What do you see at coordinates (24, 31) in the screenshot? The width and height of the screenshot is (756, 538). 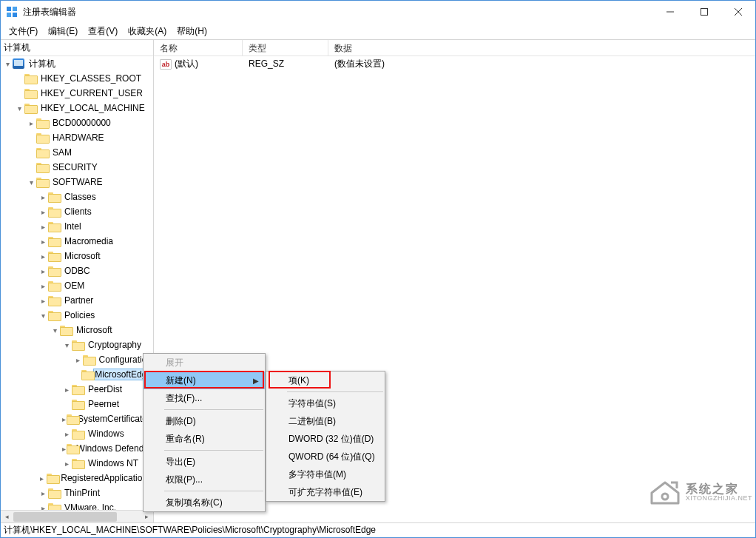 I see `menu-item: 文件(F)` at bounding box center [24, 31].